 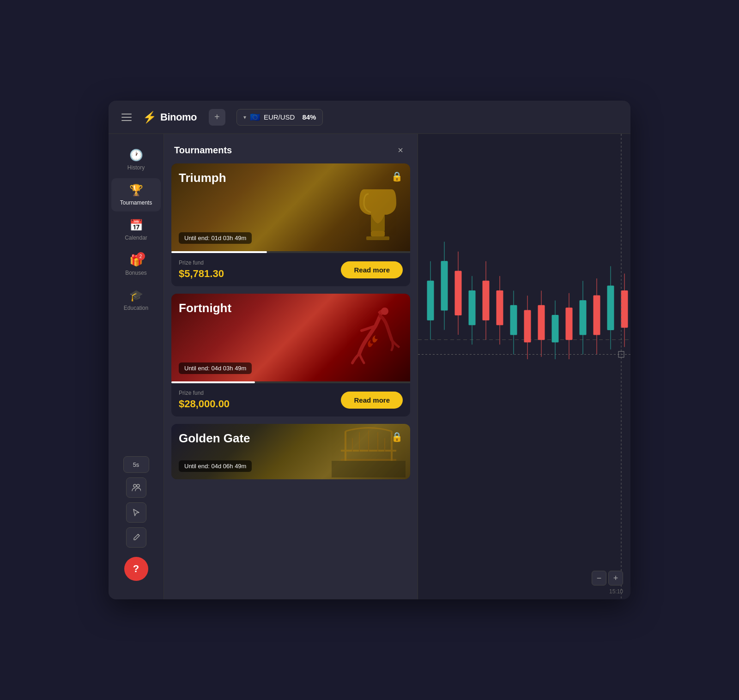 What do you see at coordinates (202, 178) in the screenshot?
I see `triumph-card-title: Triumph` at bounding box center [202, 178].